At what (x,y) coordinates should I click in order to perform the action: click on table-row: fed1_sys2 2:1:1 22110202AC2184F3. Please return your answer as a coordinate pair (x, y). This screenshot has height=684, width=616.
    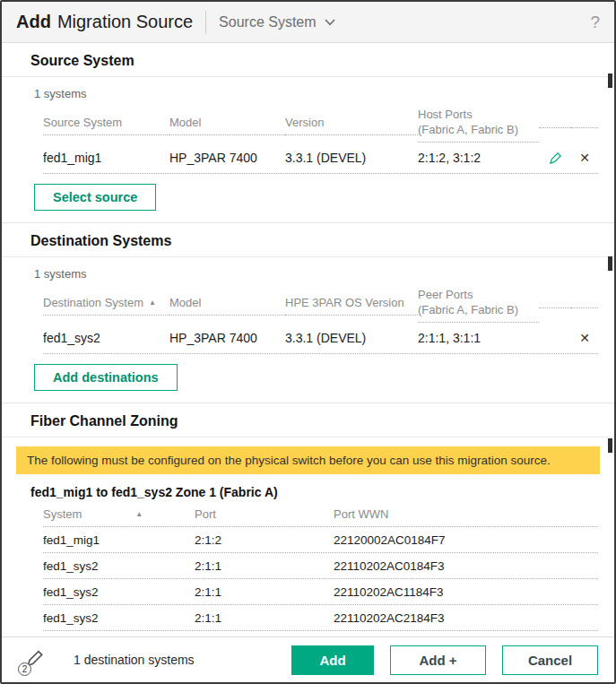
    Looking at the image, I should click on (321, 619).